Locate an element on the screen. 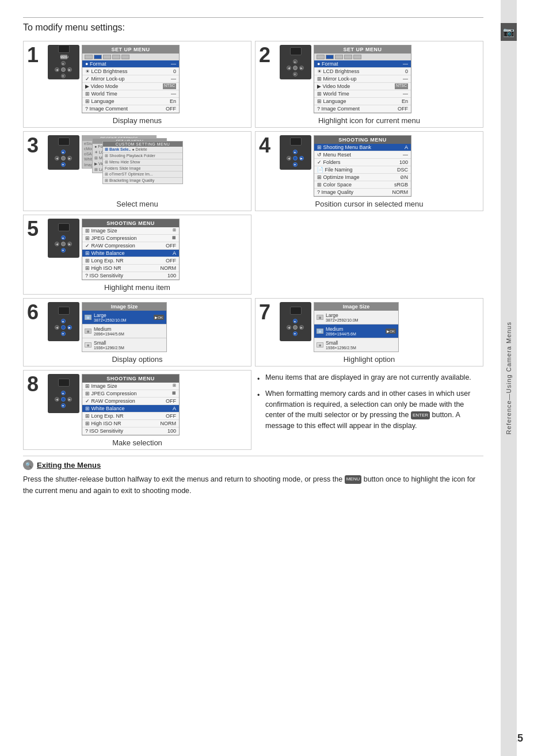  step-5-number: 5 is located at coordinates (36, 229).